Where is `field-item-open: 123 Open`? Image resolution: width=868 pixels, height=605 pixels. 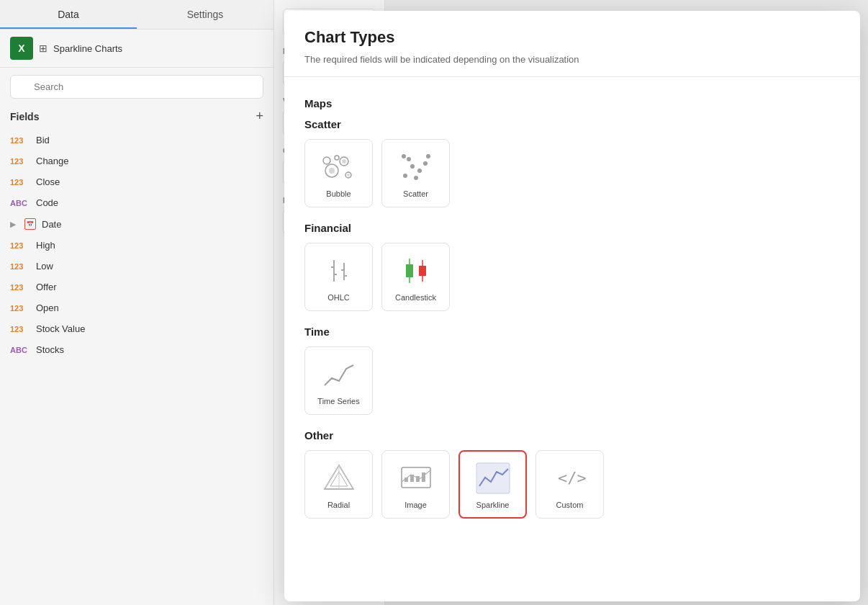
field-item-open: 123 Open is located at coordinates (137, 308).